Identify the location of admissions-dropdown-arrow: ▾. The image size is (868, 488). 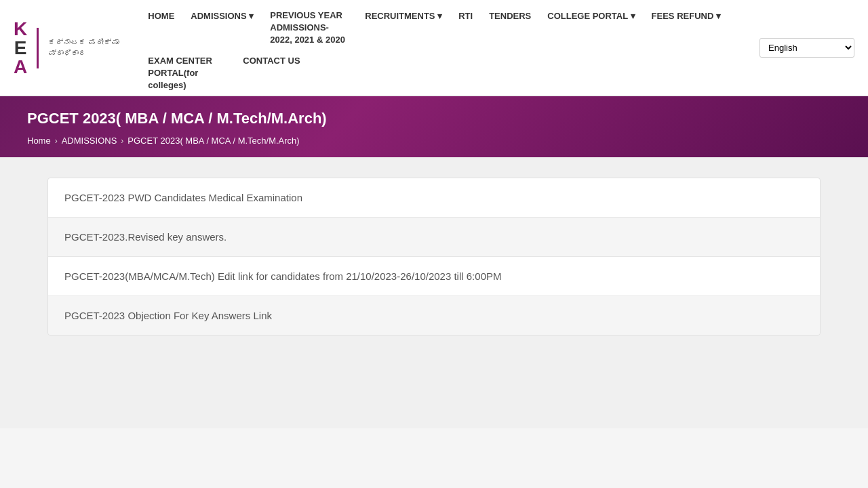
(251, 16).